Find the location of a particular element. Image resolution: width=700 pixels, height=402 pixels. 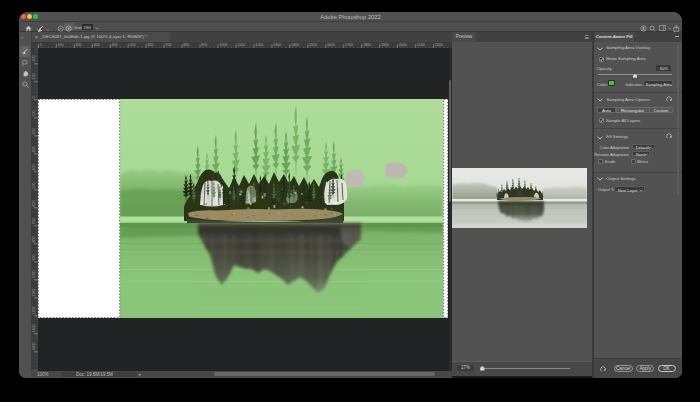

svg-text: 2000 is located at coordinates (403, 45).